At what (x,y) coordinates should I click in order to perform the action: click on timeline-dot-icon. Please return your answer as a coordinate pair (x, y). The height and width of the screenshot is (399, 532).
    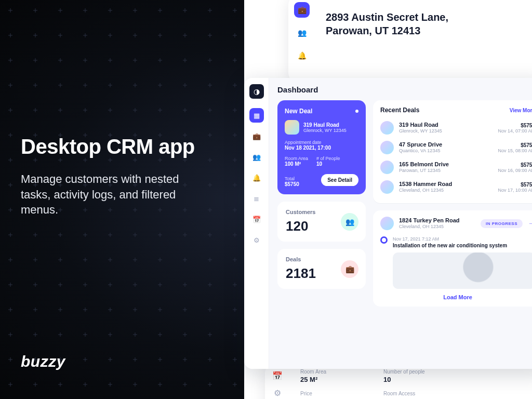
    Looking at the image, I should click on (384, 240).